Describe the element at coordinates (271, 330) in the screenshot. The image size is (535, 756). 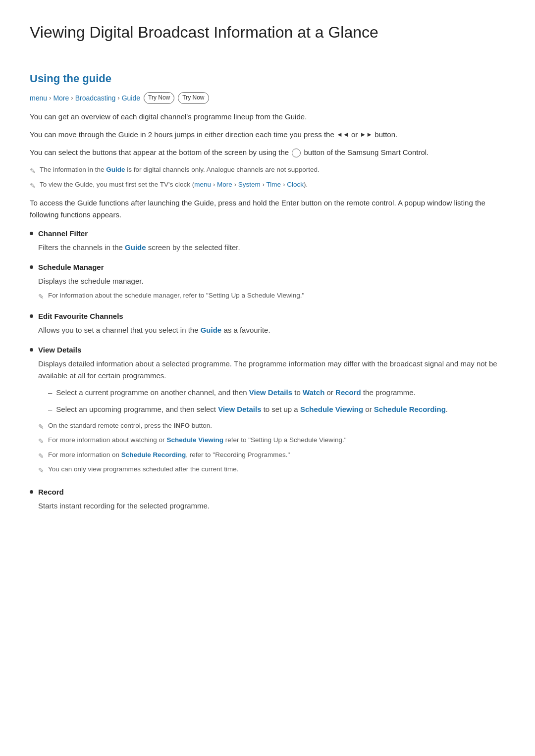
I see `edit-fav-desc: Allows you to set a channel that you sel…` at that location.